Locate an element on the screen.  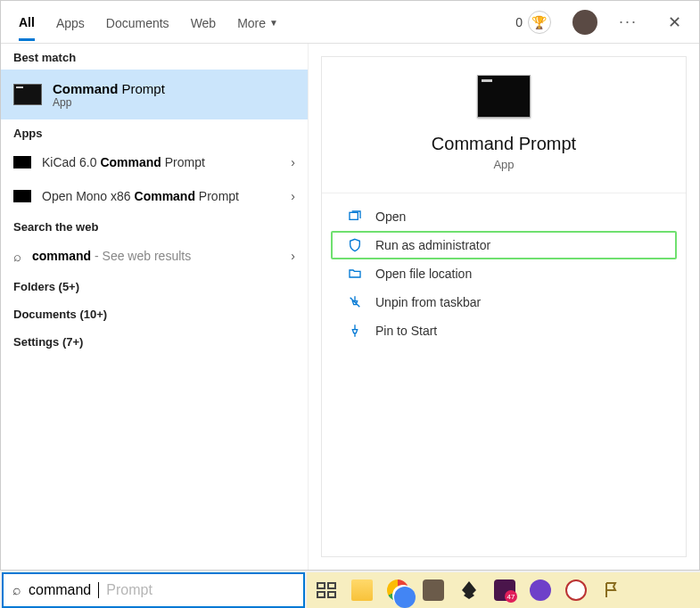
best-match-heading: Best match is located at coordinates (154, 57).